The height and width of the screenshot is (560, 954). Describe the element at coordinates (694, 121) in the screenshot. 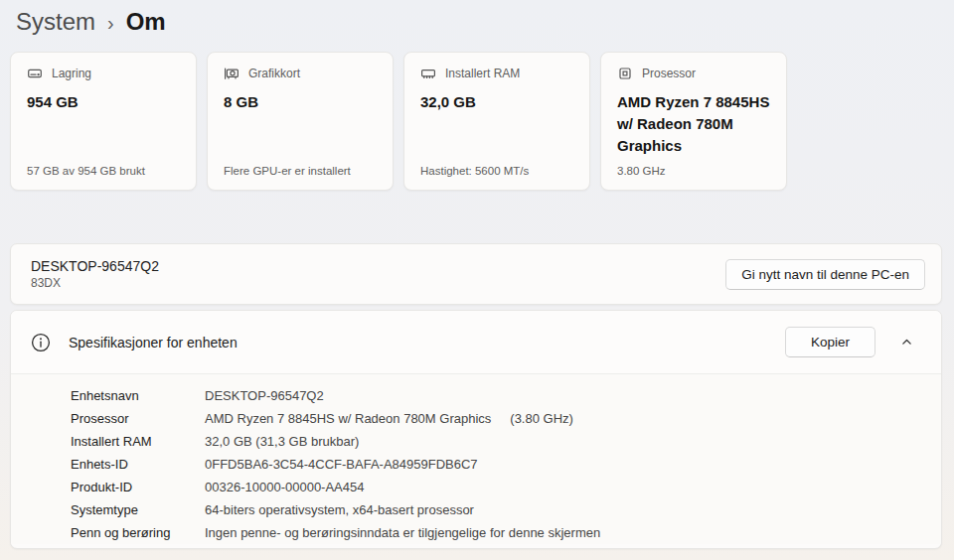

I see `summary-card-prosessor: ProsessorAMD Ryzen 7 8845HS w/ Radeon 78…` at that location.